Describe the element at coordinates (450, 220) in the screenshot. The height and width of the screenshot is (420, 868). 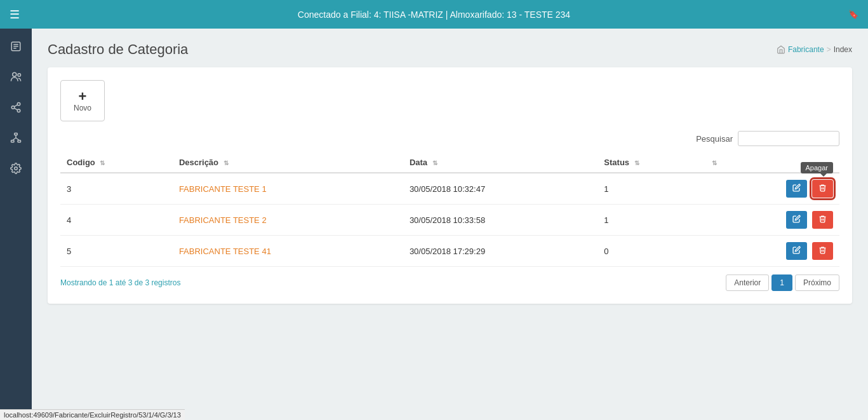
I see `table-row: 4 FABRICANTE TESTE 2 30/05/2018 10:33:58…` at that location.